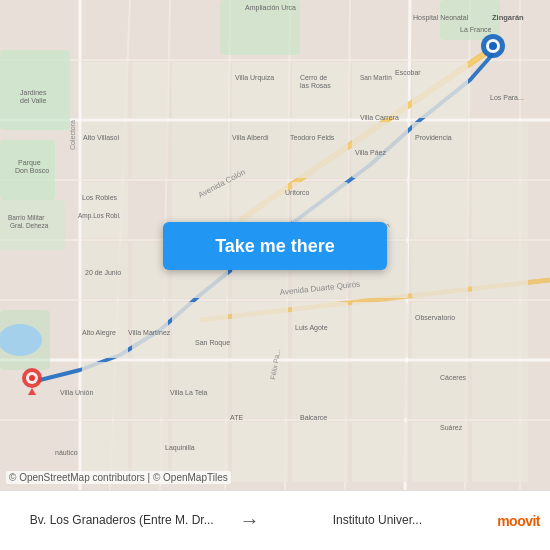  What do you see at coordinates (298, 192) in the screenshot?
I see `svg-text: Uritorco` at bounding box center [298, 192].